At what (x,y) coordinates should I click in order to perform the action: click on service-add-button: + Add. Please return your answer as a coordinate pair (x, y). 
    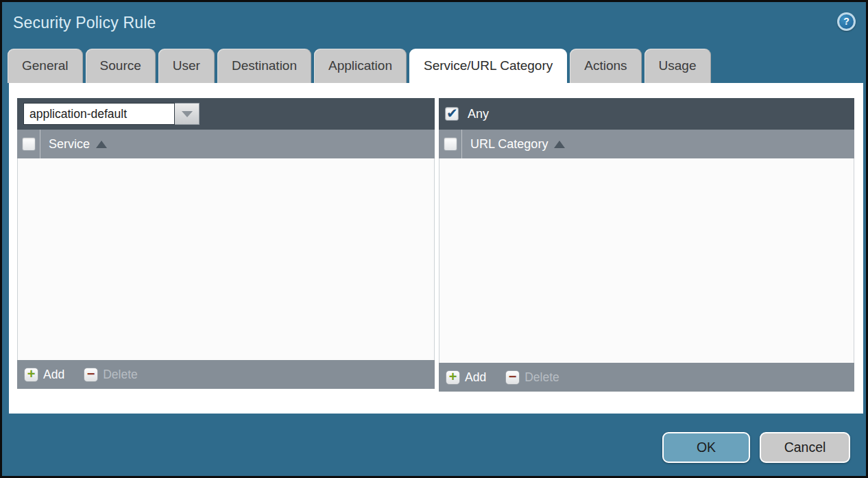
    Looking at the image, I should click on (44, 374).